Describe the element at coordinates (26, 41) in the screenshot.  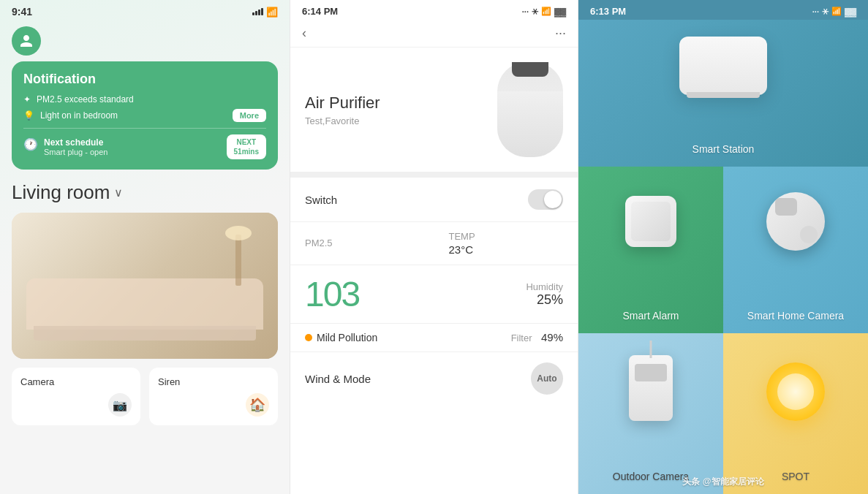
I see `avatar` at that location.